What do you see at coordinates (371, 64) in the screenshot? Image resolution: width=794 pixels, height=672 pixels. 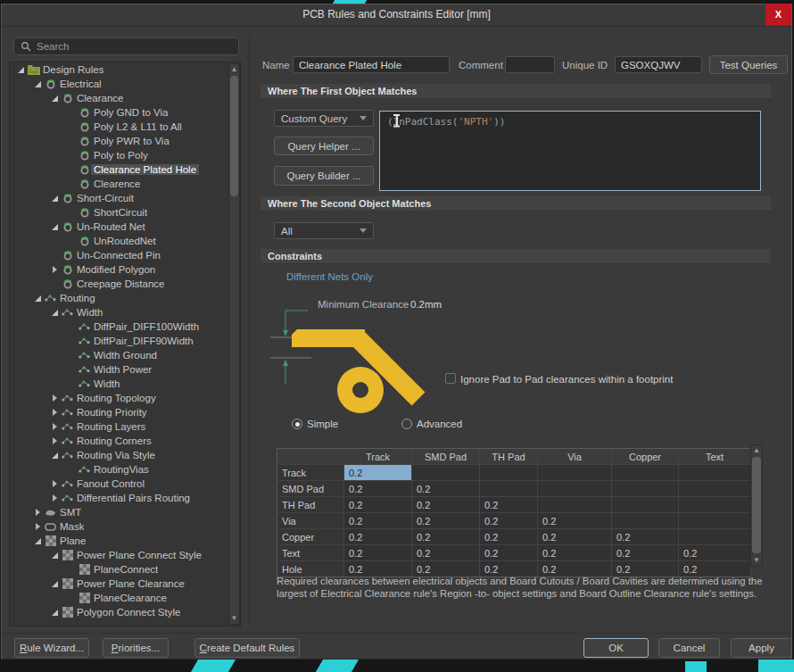 I see `name-input: Clearance Plated Hole` at bounding box center [371, 64].